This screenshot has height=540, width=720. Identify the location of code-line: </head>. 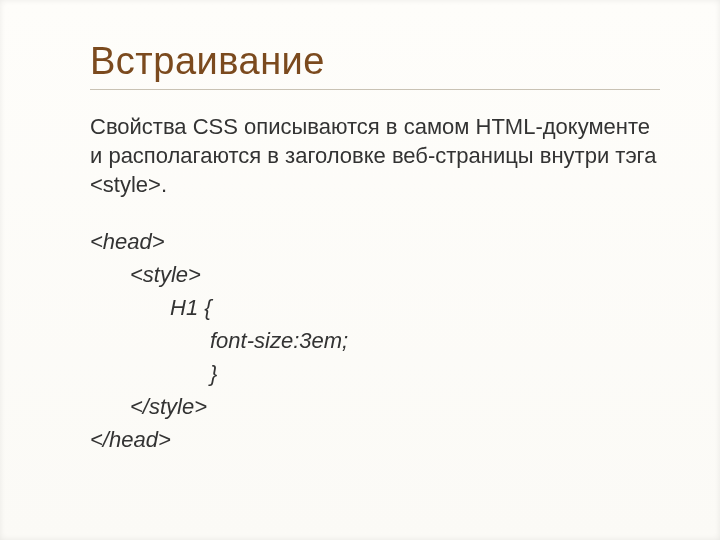
(375, 440).